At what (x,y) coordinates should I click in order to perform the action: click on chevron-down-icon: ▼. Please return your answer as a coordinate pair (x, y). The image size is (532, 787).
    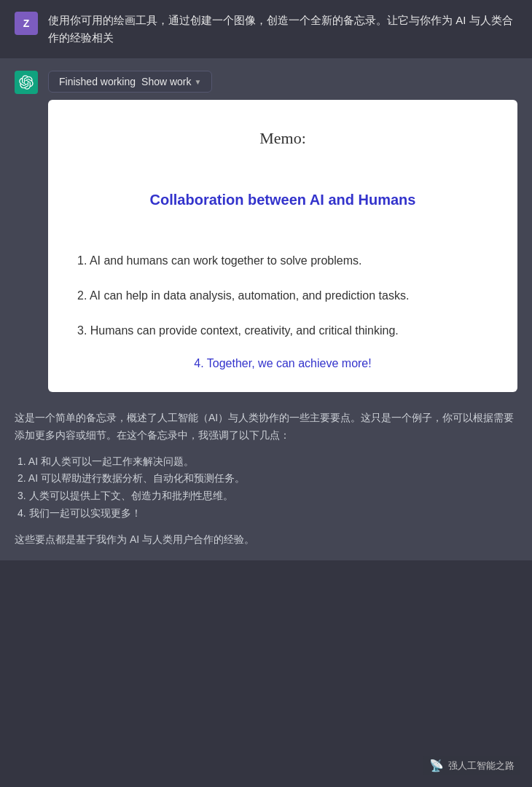
    Looking at the image, I should click on (198, 82).